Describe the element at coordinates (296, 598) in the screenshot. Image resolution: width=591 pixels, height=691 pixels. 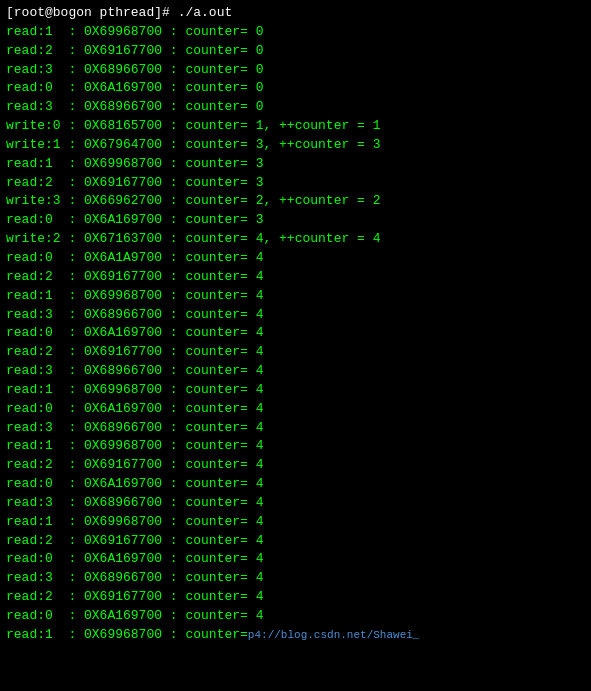
I see `output-line-30: read:2 : 0X69167700 : counter= 4` at that location.